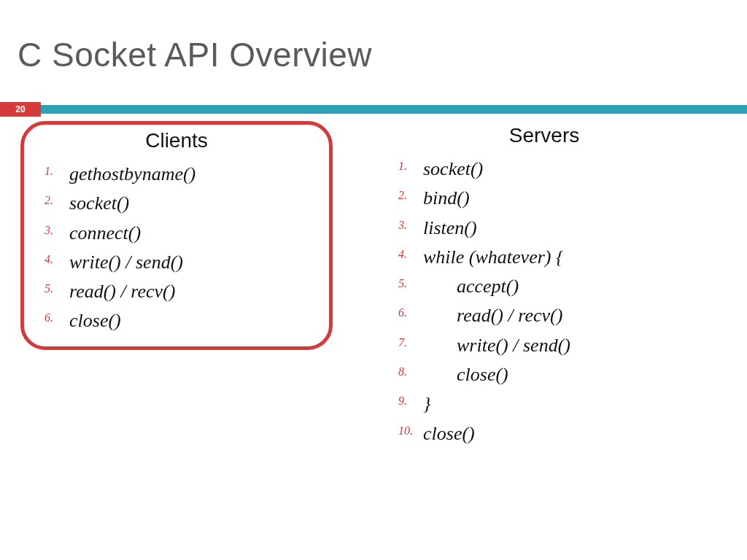 The image size is (747, 560). What do you see at coordinates (557, 287) in the screenshot?
I see `list-item: 5.accept()` at bounding box center [557, 287].